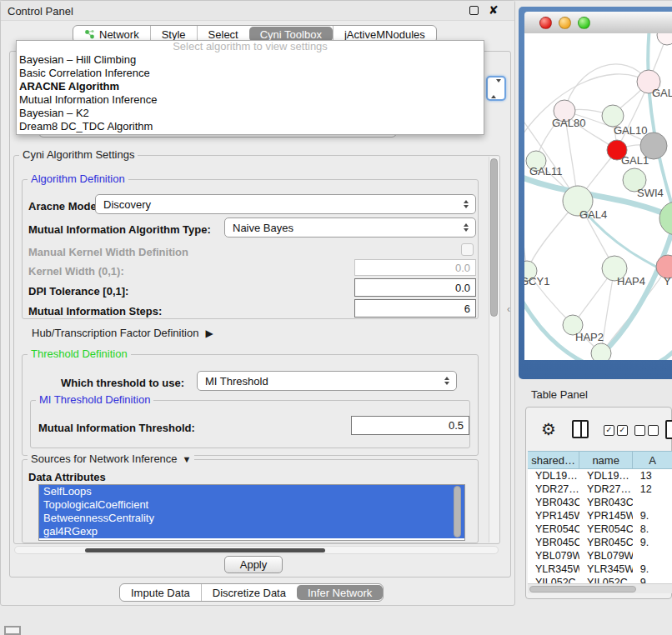 The height and width of the screenshot is (635, 672). What do you see at coordinates (13, 630) in the screenshot?
I see `docked-panel-icon` at bounding box center [13, 630].